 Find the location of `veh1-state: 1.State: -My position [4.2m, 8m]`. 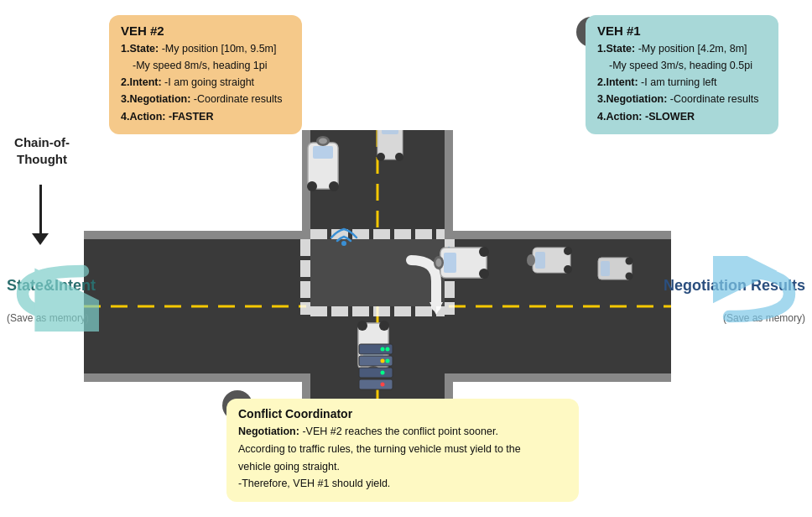

veh1-state: 1.State: -My position [4.2m, 8m] is located at coordinates (682, 49).